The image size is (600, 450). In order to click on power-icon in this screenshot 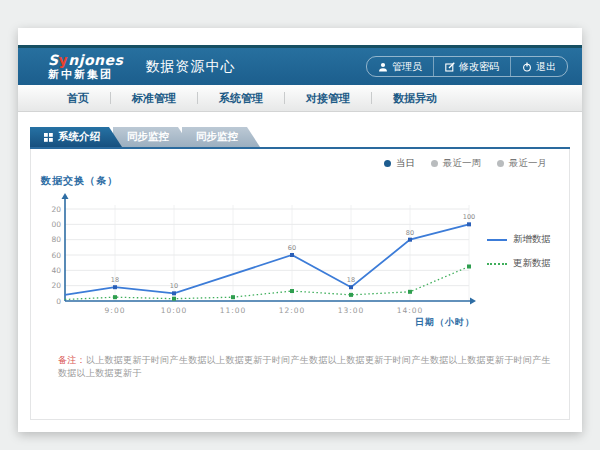, I will do `click(527, 67)`.